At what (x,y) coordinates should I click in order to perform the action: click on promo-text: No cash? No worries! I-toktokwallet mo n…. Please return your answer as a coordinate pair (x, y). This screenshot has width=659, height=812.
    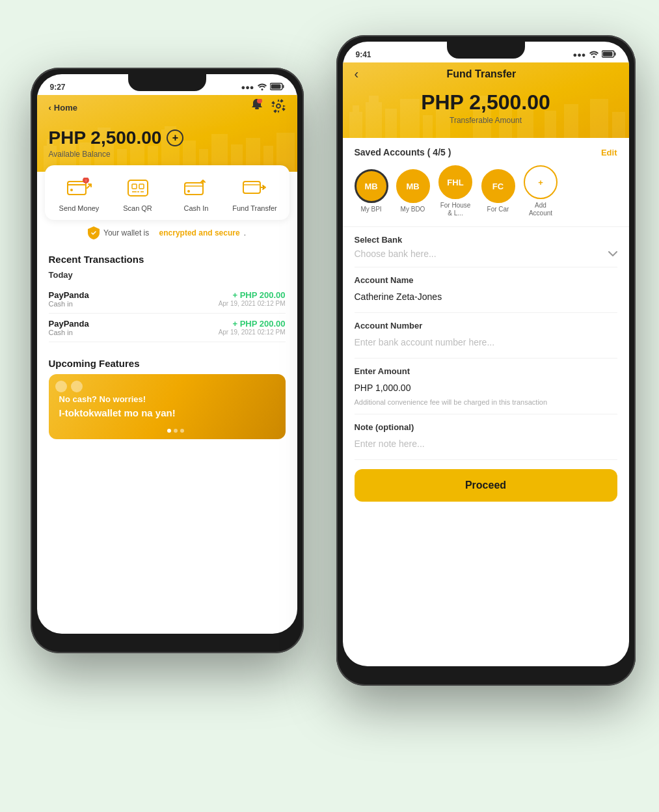
    Looking at the image, I should click on (117, 406).